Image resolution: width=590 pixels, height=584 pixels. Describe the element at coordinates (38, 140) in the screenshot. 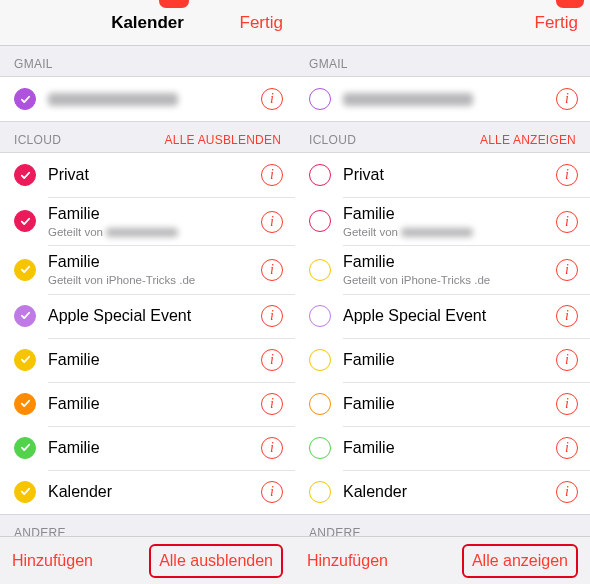

I see `section-title: ICLOUD` at that location.